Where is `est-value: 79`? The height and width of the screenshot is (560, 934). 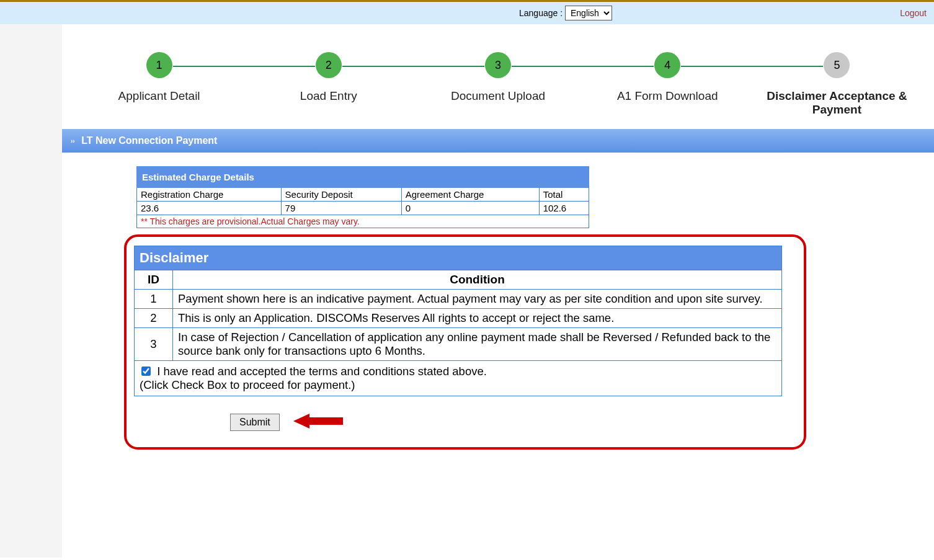
est-value: 79 is located at coordinates (341, 208).